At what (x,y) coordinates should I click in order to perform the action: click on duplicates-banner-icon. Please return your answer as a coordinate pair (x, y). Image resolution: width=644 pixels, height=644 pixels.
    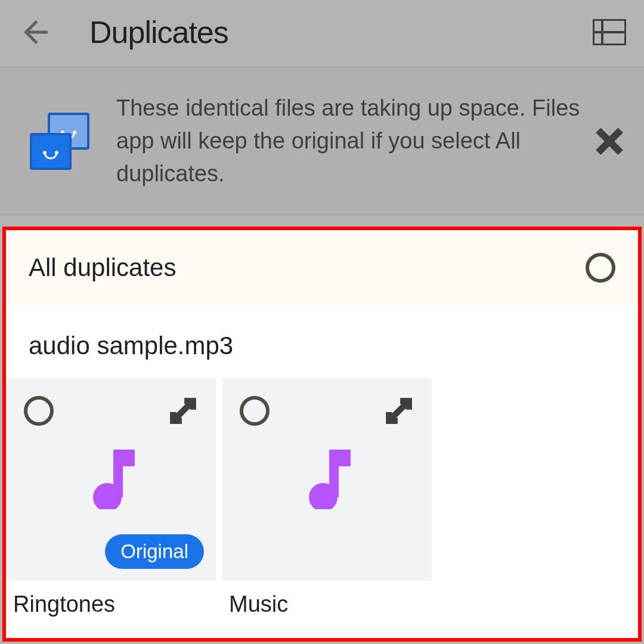
    Looking at the image, I should click on (60, 141).